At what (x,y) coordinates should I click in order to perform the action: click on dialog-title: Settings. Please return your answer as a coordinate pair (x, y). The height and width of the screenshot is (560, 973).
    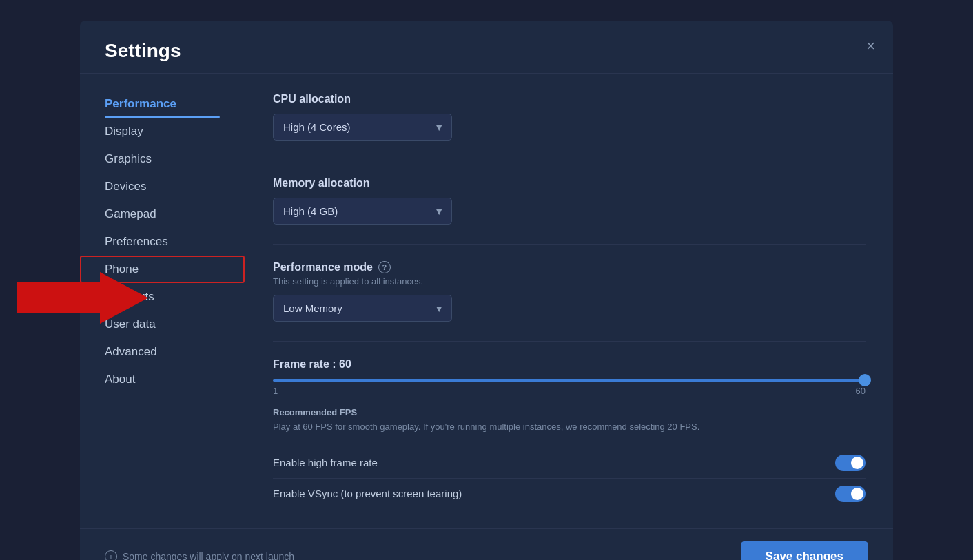
    Looking at the image, I should click on (486, 51).